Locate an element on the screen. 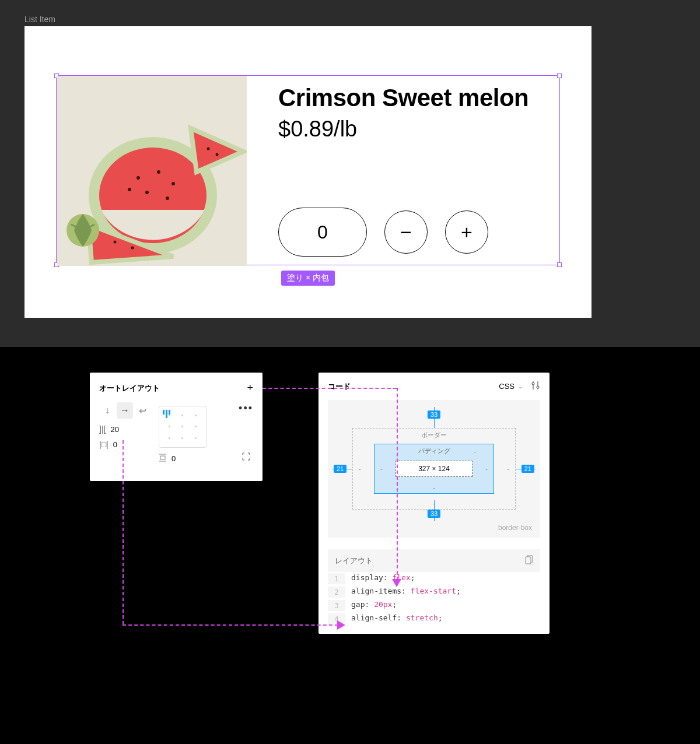 Image resolution: width=700 pixels, height=744 pixels. box-model-padding: パディング - - - - 327 × 124 is located at coordinates (434, 469).